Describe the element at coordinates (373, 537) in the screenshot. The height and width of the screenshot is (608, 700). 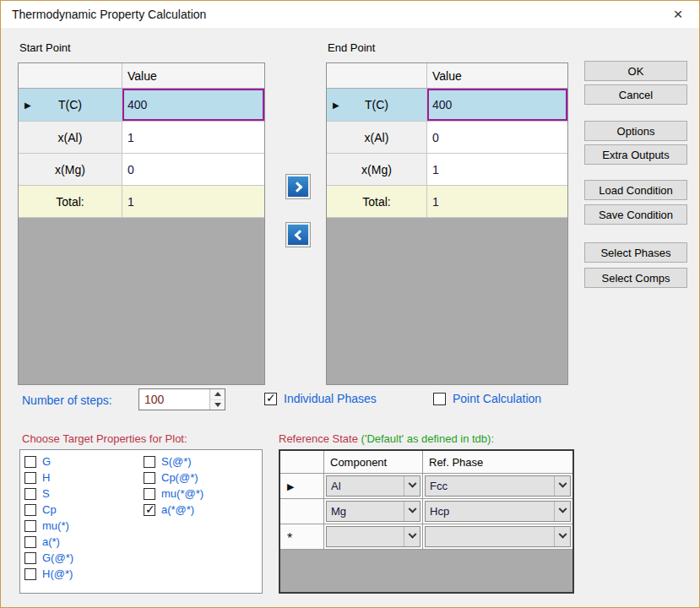
I see `component-cell` at that location.